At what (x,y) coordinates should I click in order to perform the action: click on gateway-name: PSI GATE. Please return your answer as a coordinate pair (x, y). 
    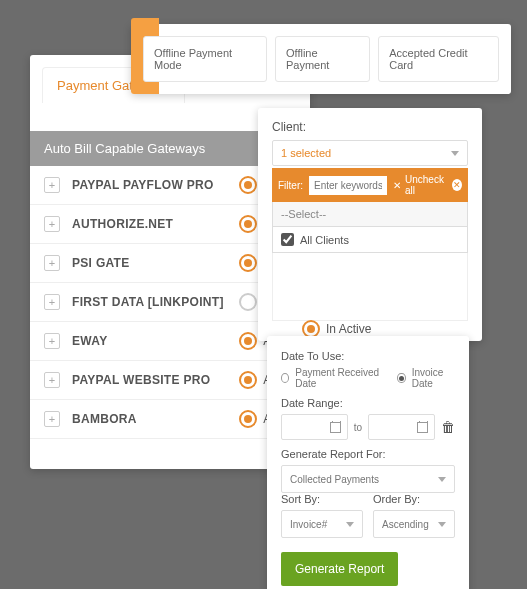
    Looking at the image, I should click on (156, 263).